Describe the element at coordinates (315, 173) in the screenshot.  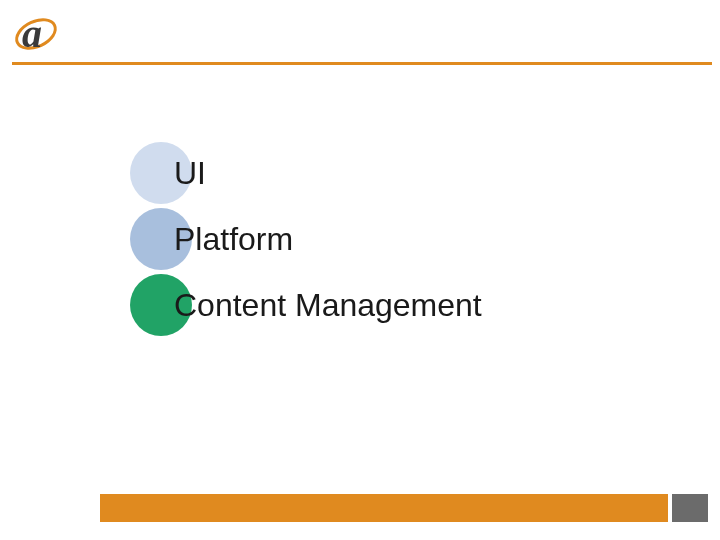
I see `list-item: UI` at that location.